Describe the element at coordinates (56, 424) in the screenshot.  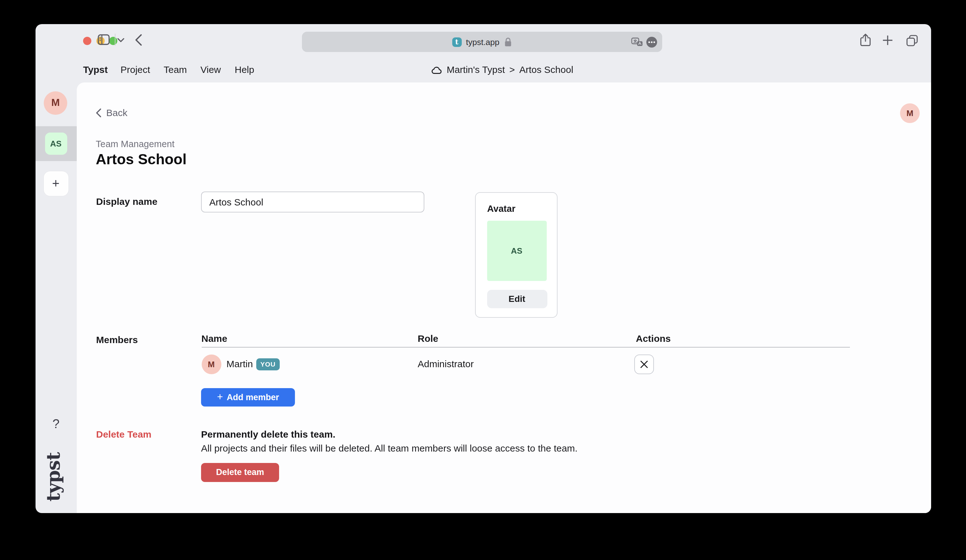
I see `help-icon: ?` at that location.